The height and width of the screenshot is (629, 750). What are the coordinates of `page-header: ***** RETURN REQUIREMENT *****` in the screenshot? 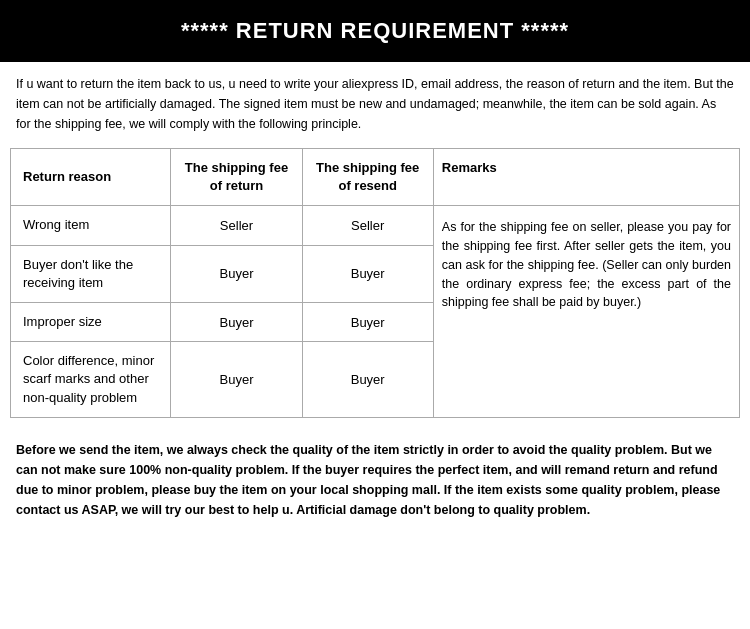 It's located at (375, 31).